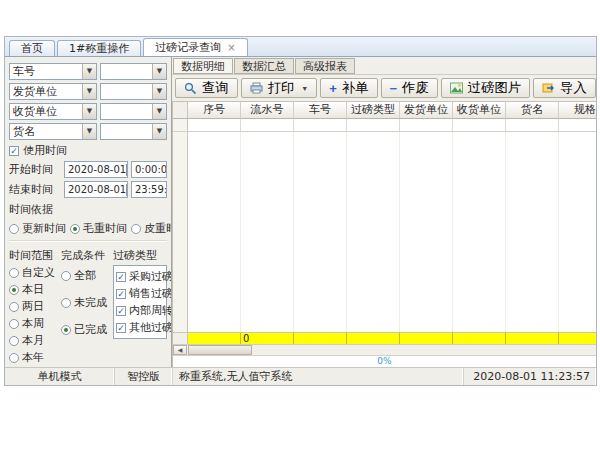 The image size is (600, 450). I want to click on end-date-picker: 2020-08-01, so click(96, 190).